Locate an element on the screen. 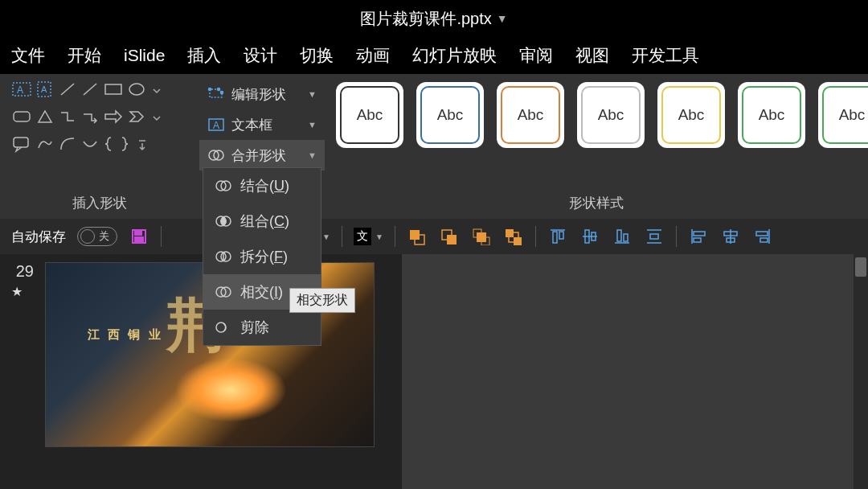 This screenshot has width=868, height=489. shape-chevron-icon is located at coordinates (137, 118).